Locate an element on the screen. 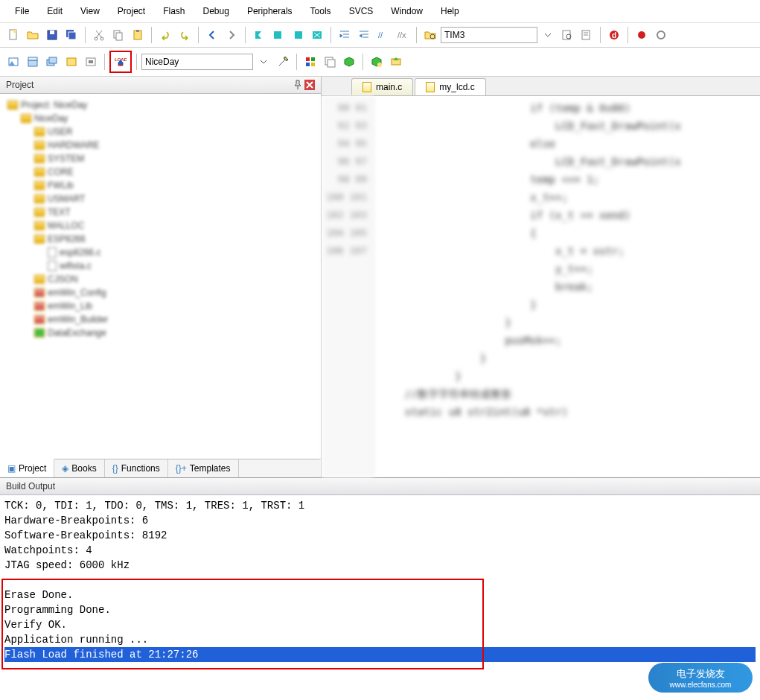 The height and width of the screenshot is (700, 760). tree-item: NiceDay is located at coordinates (161, 118).